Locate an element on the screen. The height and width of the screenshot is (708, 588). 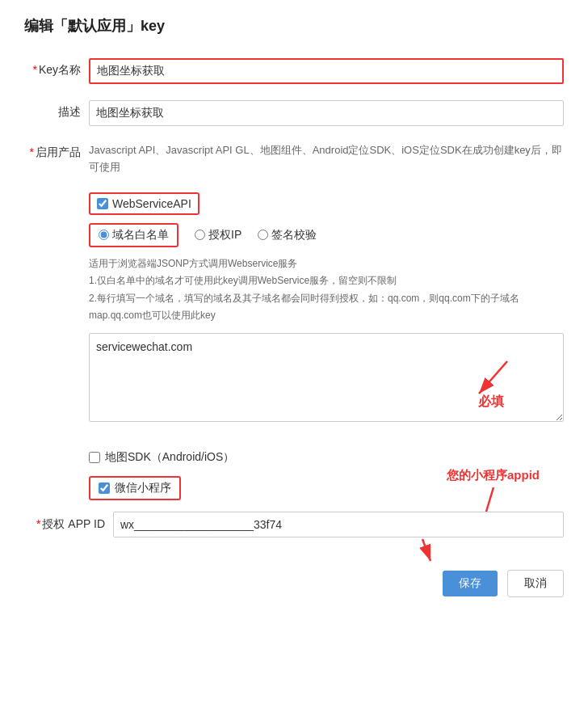
auth-ip-radio is located at coordinates (200, 234).